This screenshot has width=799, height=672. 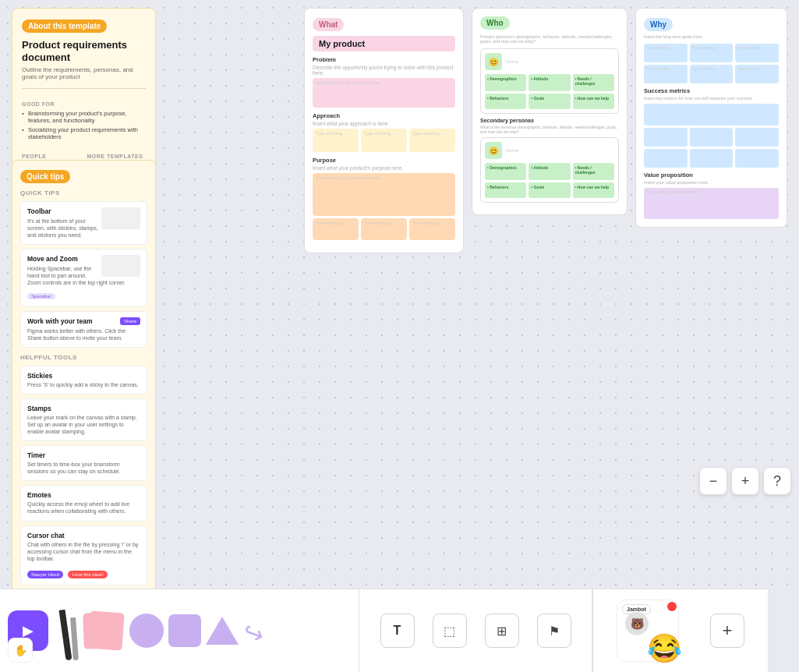 I want to click on stickies-desc: Press 'S' to quickly add a sticky to the…, so click(x=84, y=385).